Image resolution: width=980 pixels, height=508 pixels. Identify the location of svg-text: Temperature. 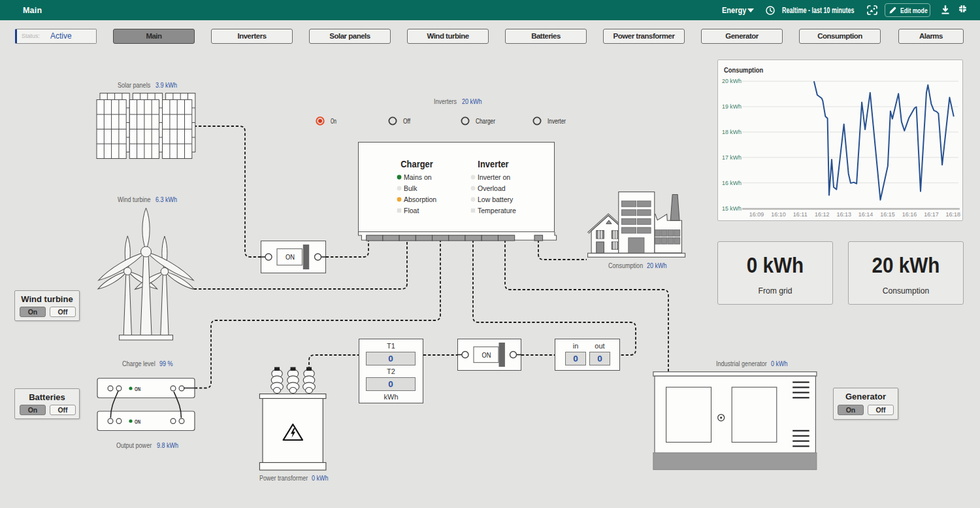
(497, 211).